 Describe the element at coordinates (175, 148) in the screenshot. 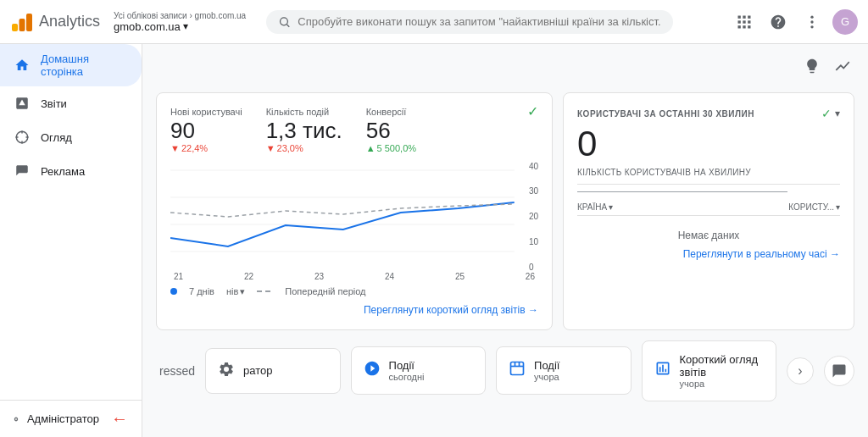

I see `down-arrow-icon: ▼` at that location.